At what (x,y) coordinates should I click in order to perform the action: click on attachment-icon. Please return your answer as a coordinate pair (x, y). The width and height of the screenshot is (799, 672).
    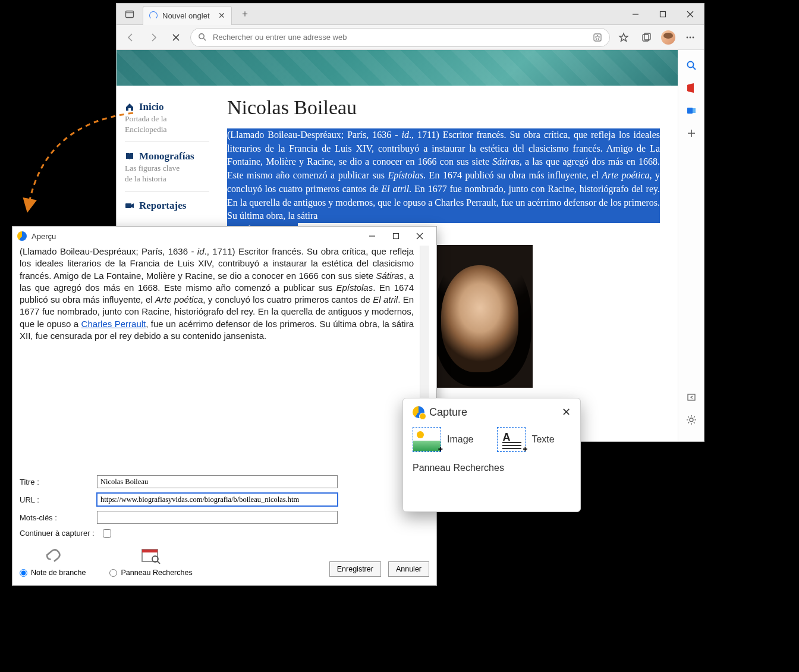
    Looking at the image, I should click on (53, 555).